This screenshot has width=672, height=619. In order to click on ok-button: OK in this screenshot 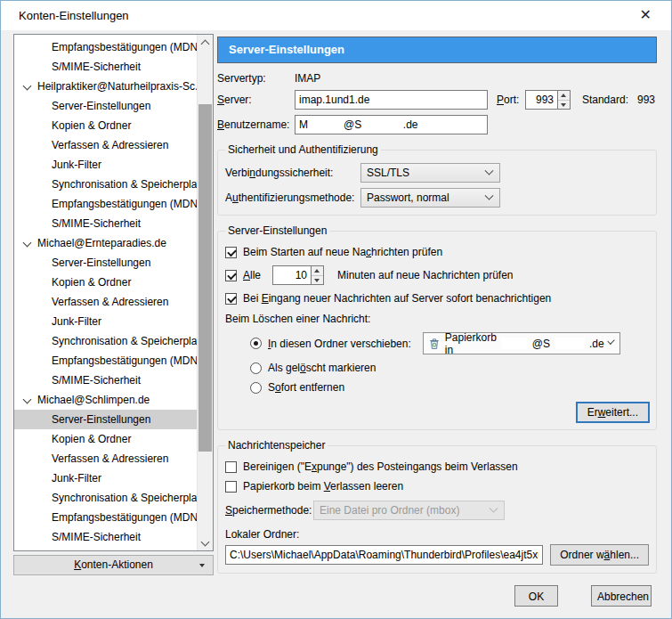, I will do `click(536, 596)`.